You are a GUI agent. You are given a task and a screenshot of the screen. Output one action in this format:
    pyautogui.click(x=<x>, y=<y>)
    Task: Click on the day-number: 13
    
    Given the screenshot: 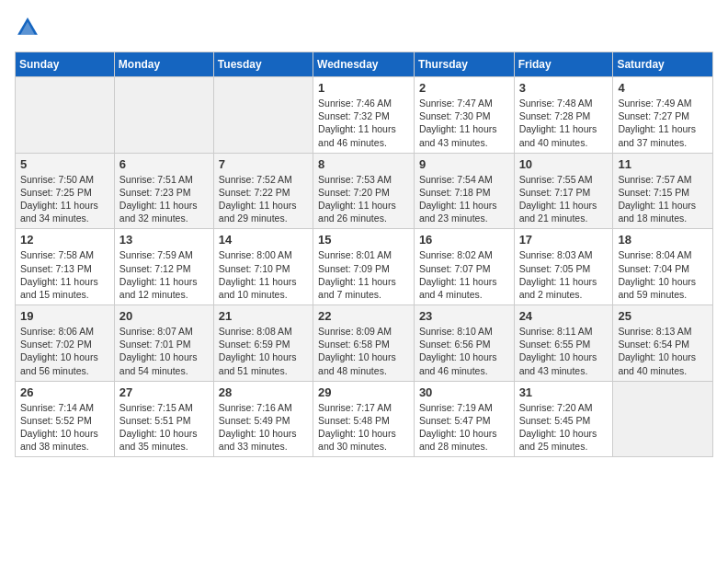 What is the action you would take?
    pyautogui.click(x=164, y=239)
    